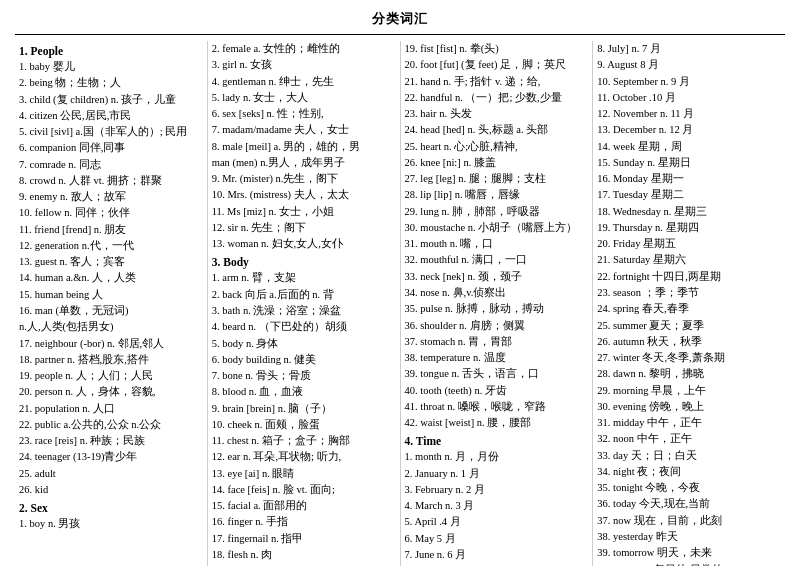  Describe the element at coordinates (111, 197) in the screenshot. I see `list-item: 9. enemy n. 敌人；故军` at that location.